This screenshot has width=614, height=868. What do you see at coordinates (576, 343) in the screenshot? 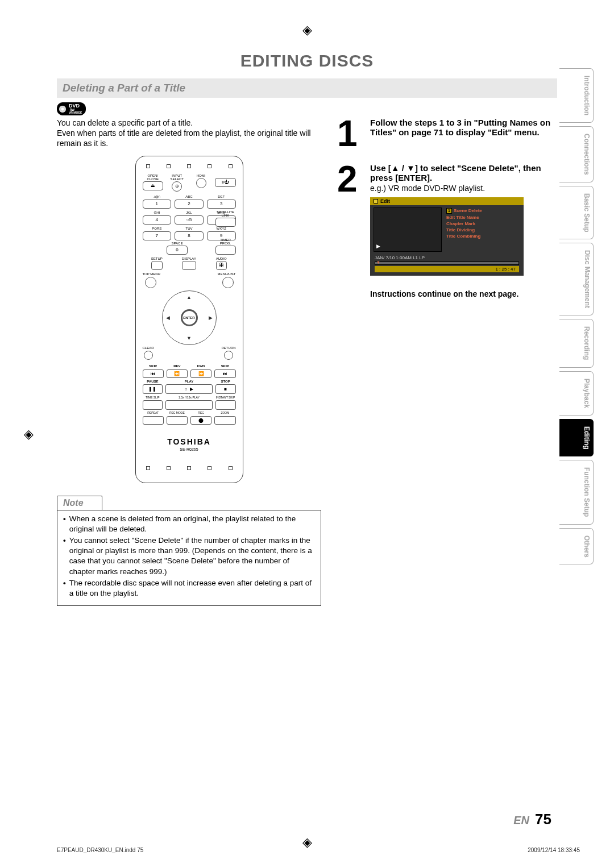
I see `tab-recording: Recording` at bounding box center [576, 343].